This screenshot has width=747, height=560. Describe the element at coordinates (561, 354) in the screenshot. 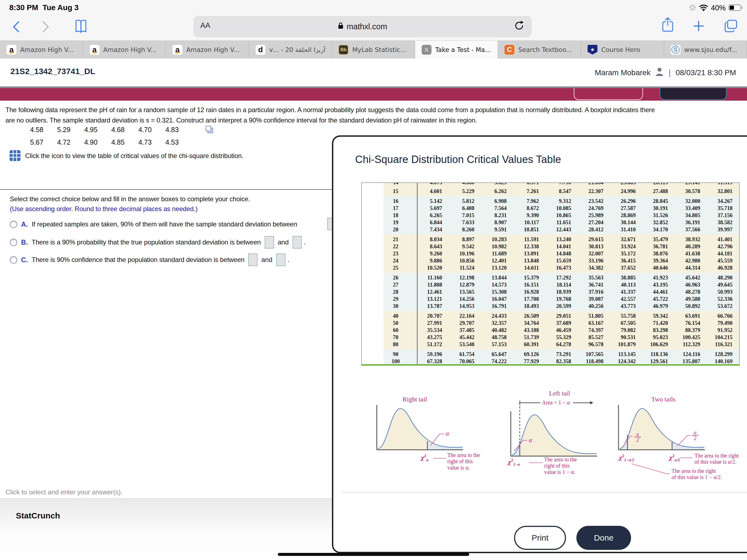

I see `table-row-df-90: 9059.19661.75465.64769.12673.291107.5651…` at that location.